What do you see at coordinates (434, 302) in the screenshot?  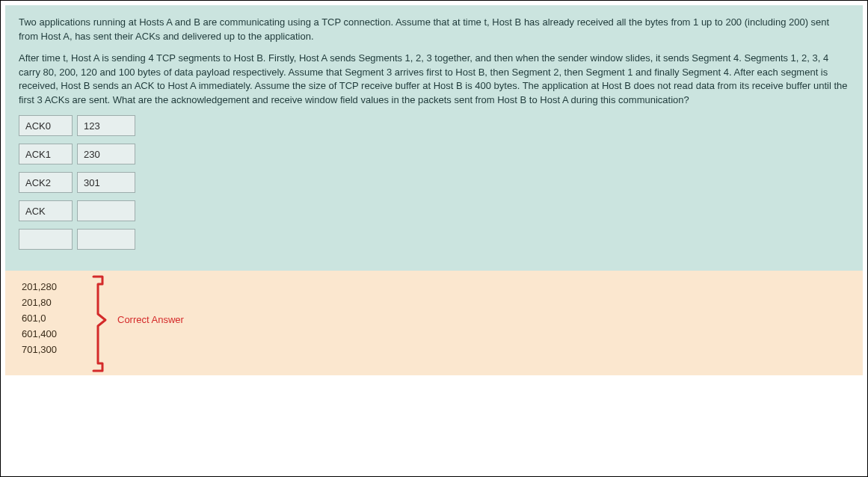 I see `correct-answer-item: 201,80` at bounding box center [434, 302].